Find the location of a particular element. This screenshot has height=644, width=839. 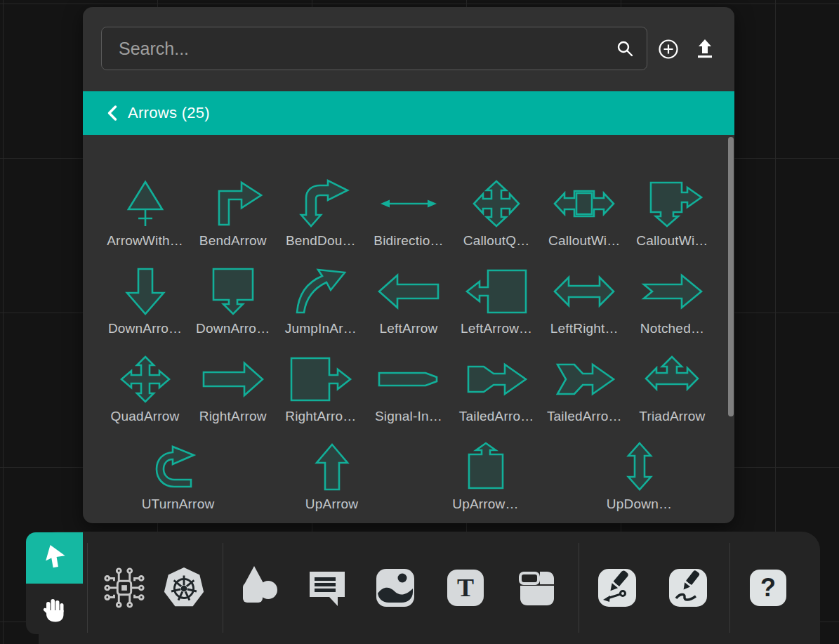

shape-item-tailed-arrow-block: TailedArro… is located at coordinates (497, 389).